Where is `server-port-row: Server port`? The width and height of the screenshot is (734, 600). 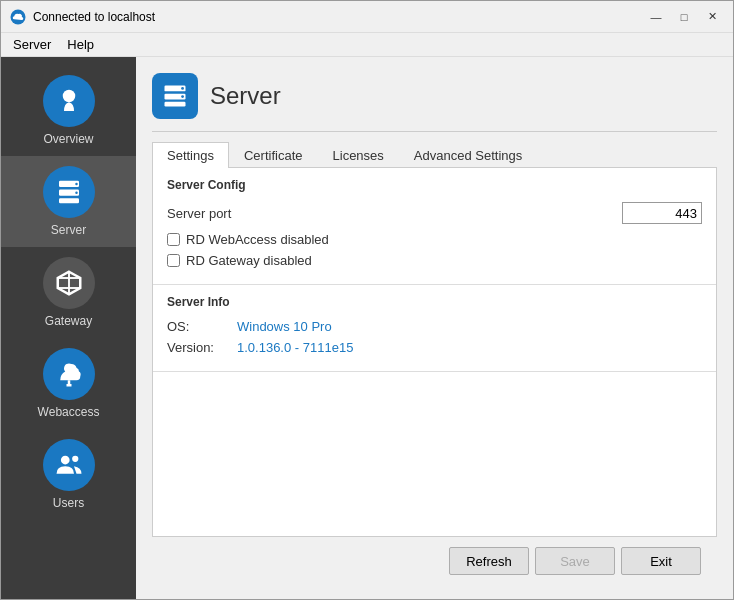
server-port-row: Server port is located at coordinates (434, 213).